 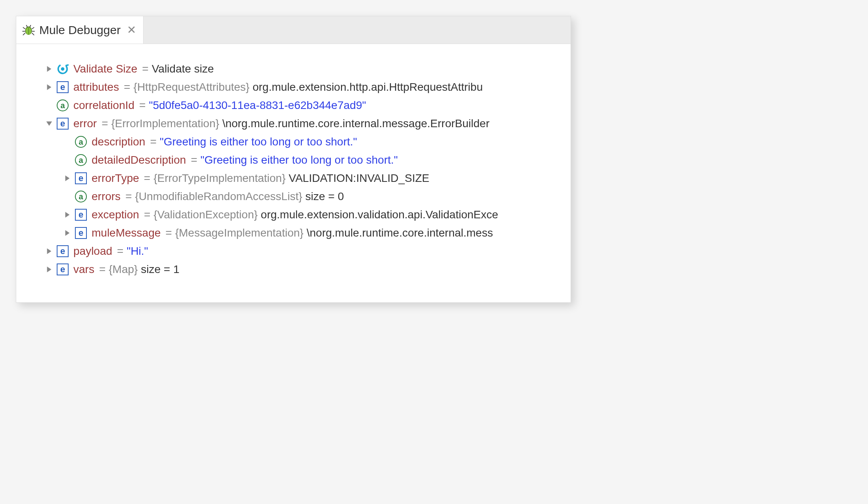 What do you see at coordinates (115, 178) in the screenshot?
I see `var-name: errorType` at bounding box center [115, 178].